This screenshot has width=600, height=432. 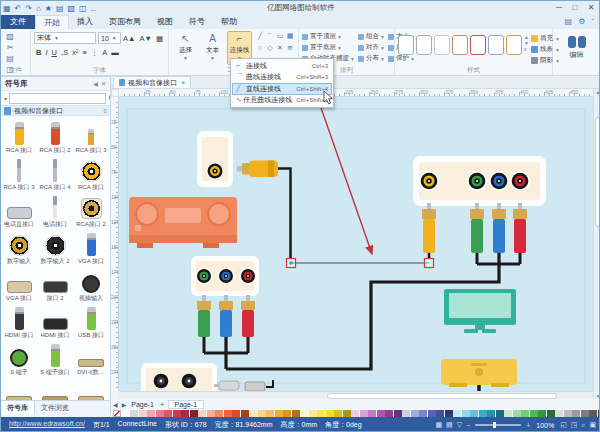 What do you see at coordinates (38, 52) in the screenshot?
I see `font-format-button-0: B` at bounding box center [38, 52].